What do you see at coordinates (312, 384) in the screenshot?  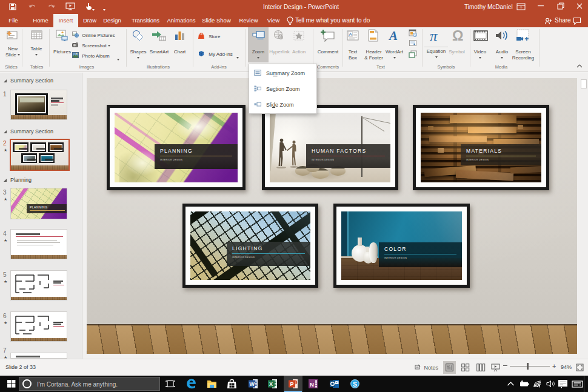 I see `svg-text: N` at bounding box center [312, 384].